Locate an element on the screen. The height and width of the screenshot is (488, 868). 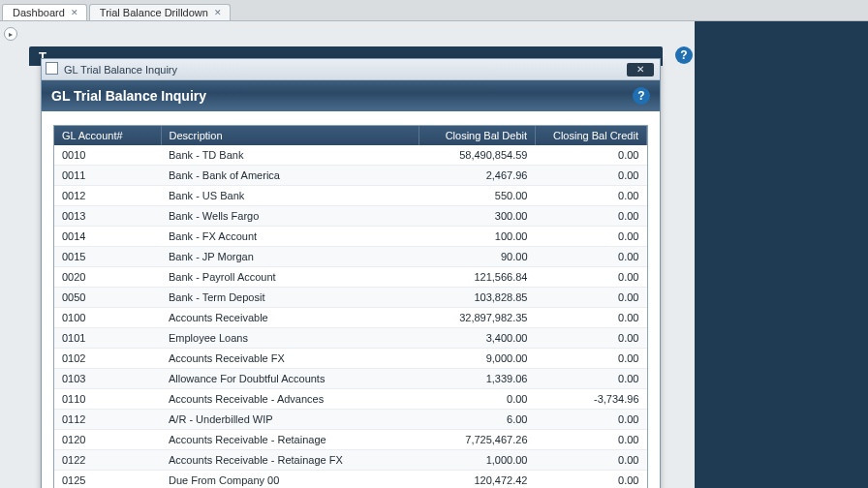
cell-description: Accounts Receivable - Advances is located at coordinates (291, 399).